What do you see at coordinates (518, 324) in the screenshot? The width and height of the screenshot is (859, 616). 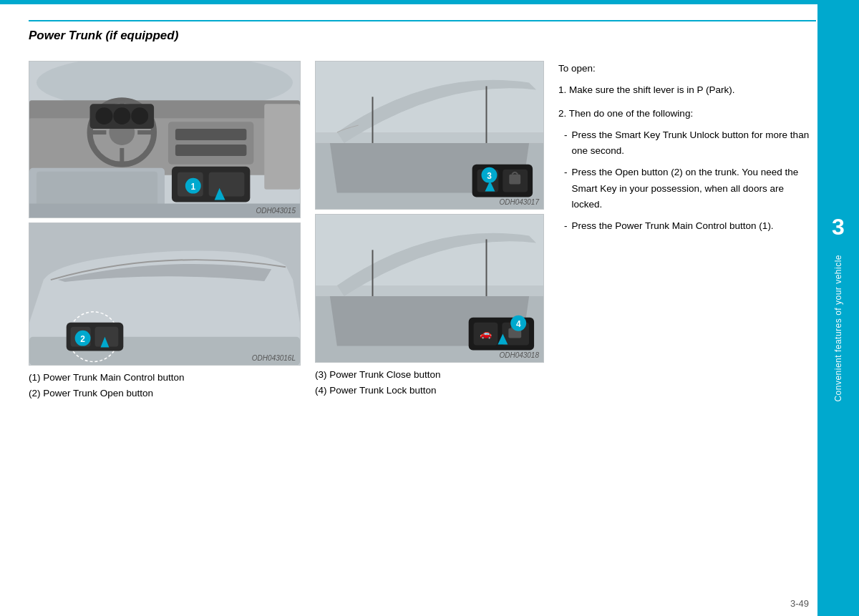 I see `svg-text: 4` at bounding box center [518, 324].